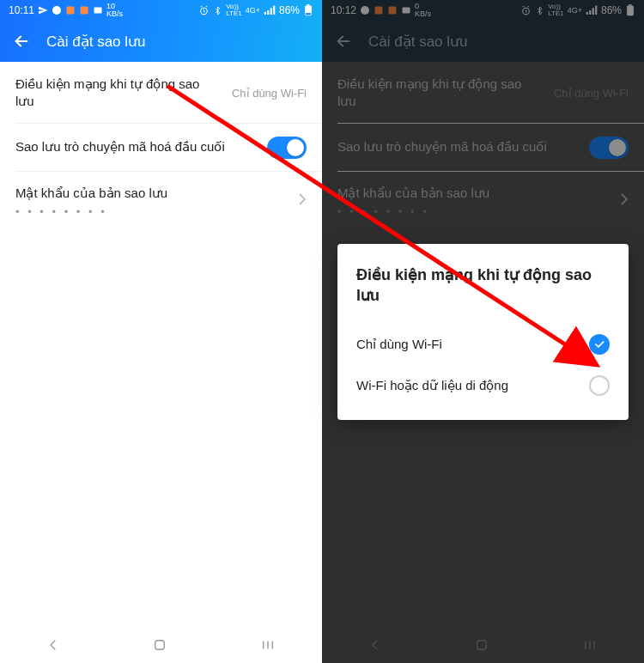 This screenshot has height=663, width=644. What do you see at coordinates (43, 10) in the screenshot?
I see `paperplane-icon` at bounding box center [43, 10].